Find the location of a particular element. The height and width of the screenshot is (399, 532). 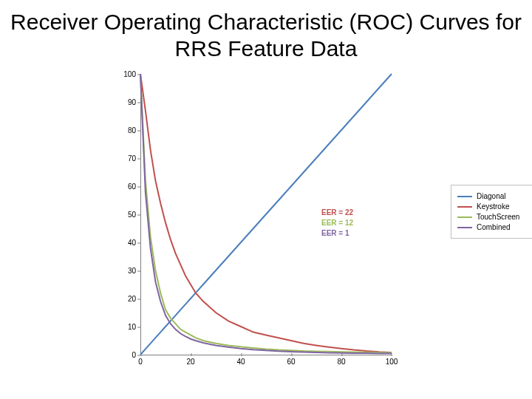

y-tick: 30 is located at coordinates (125, 270).